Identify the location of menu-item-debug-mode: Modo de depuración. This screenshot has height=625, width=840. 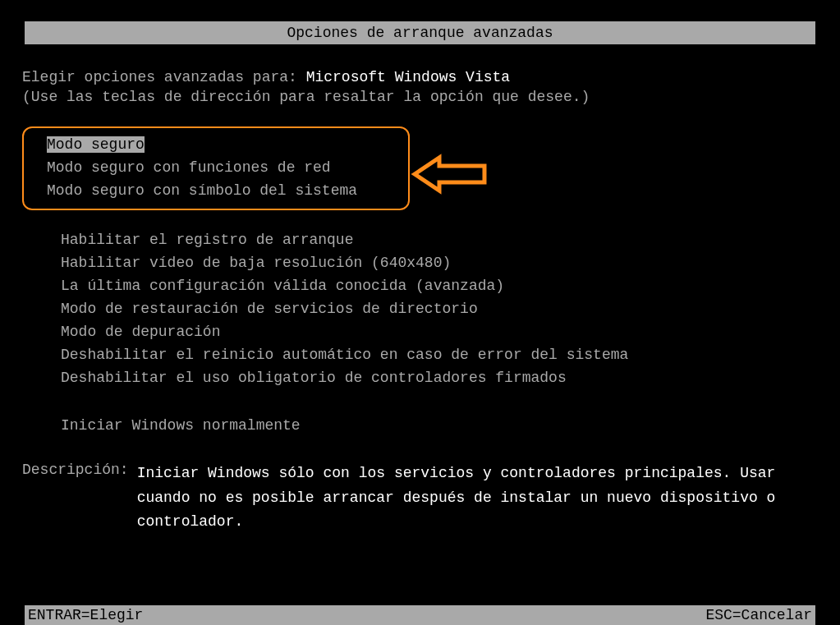
(439, 332).